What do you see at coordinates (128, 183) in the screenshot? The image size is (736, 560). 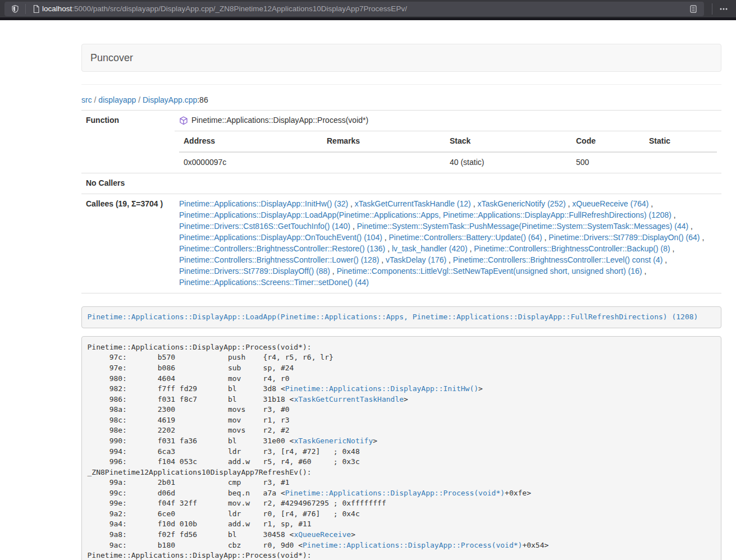 I see `no-callers-label: No Callers` at bounding box center [128, 183].